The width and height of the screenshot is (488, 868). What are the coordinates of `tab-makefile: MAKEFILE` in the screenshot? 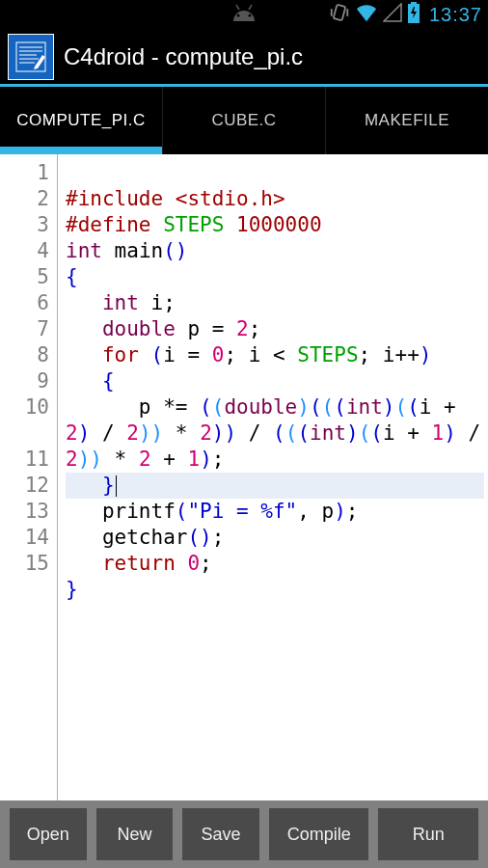 It's located at (407, 121).